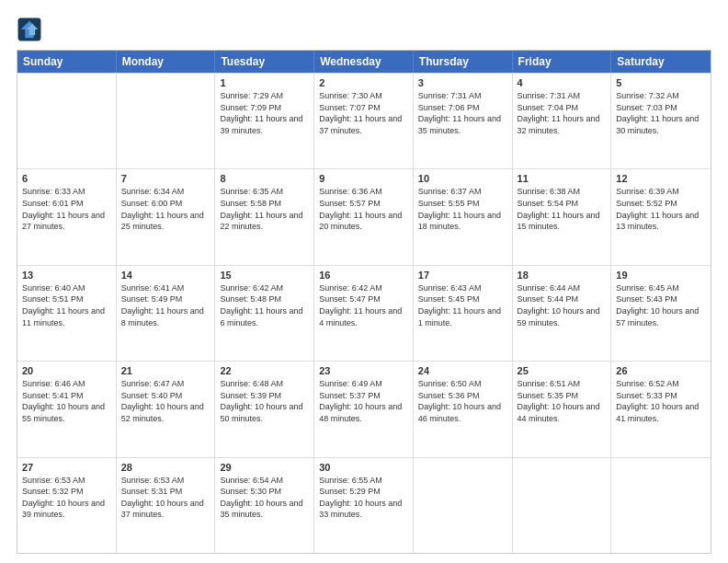 This screenshot has width=728, height=563. What do you see at coordinates (265, 506) in the screenshot?
I see `calendar-cell: 29Sunrise: 6:54 AMSunset: 5:30 PMDayligh…` at bounding box center [265, 506].